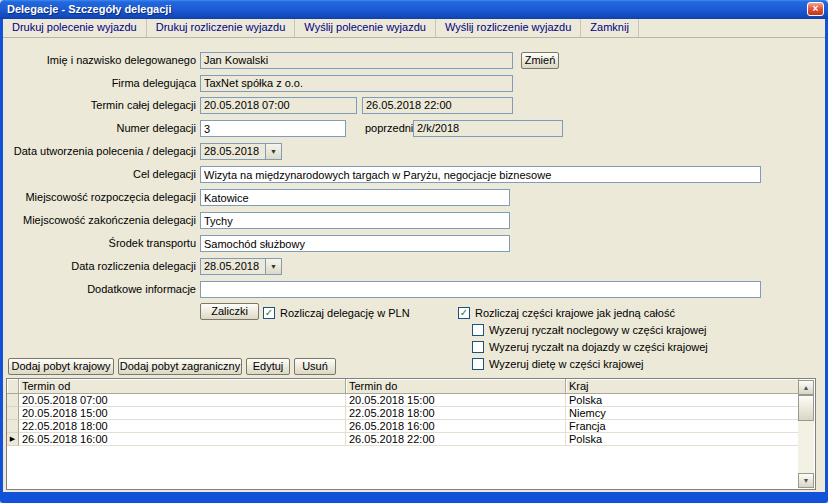 This screenshot has height=503, width=828. Describe the element at coordinates (273, 266) in the screenshot. I see `settle-date-dropdown-button: ▼` at that location.